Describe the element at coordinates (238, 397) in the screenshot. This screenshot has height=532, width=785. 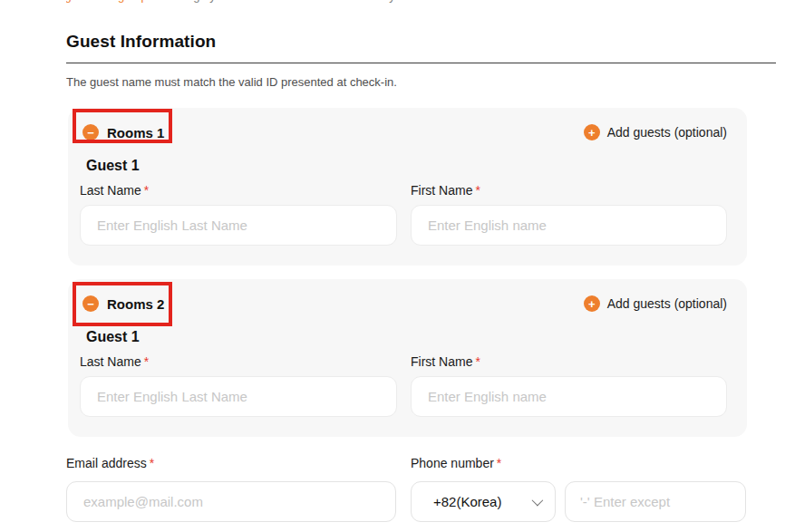
I see `room-2-last-name-input` at that location.